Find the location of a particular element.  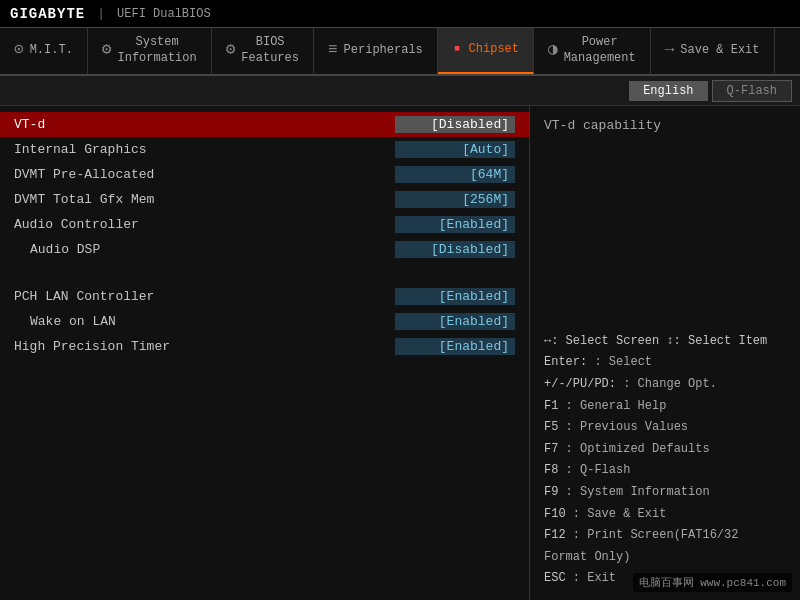

key-row-3: F1 : General Help is located at coordinates (665, 407).